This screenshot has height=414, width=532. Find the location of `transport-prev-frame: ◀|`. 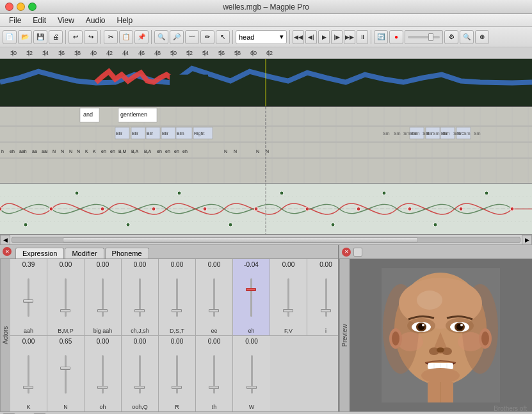

transport-prev-frame: ◀| is located at coordinates (311, 37).